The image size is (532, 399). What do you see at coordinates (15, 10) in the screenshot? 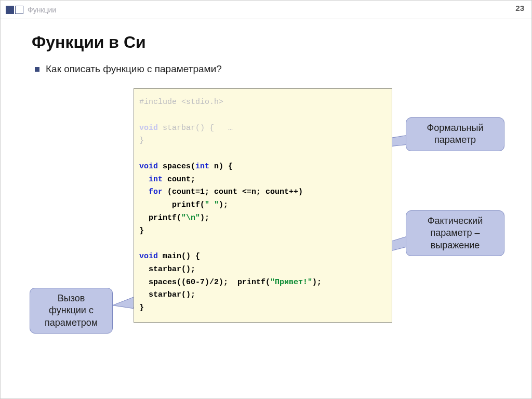
I see `logo-icon` at bounding box center [15, 10].